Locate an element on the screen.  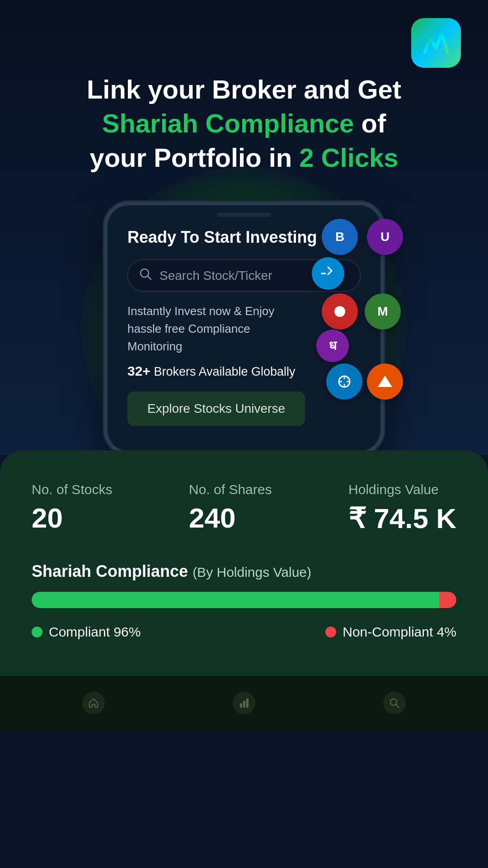
brokers-label: Brokers Available Globally is located at coordinates (224, 372).